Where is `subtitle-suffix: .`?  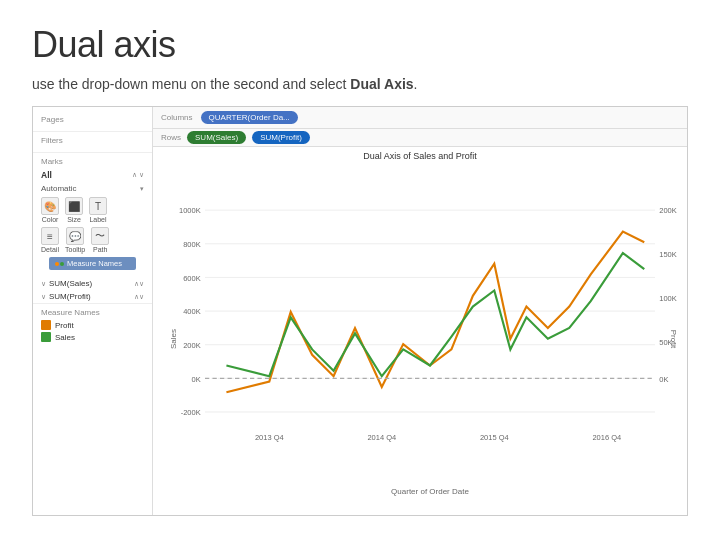 subtitle-suffix: . is located at coordinates (416, 84).